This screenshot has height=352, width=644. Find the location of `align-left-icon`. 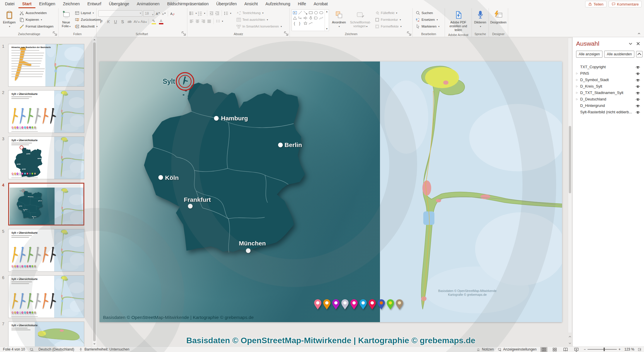

align-left-icon is located at coordinates (191, 21).